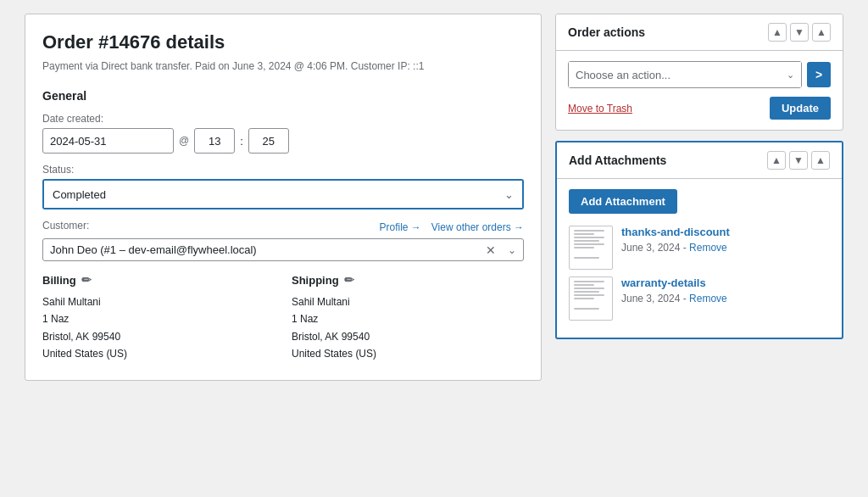 This screenshot has height=497, width=868. I want to click on attachments-up-btn: ▲, so click(776, 160).